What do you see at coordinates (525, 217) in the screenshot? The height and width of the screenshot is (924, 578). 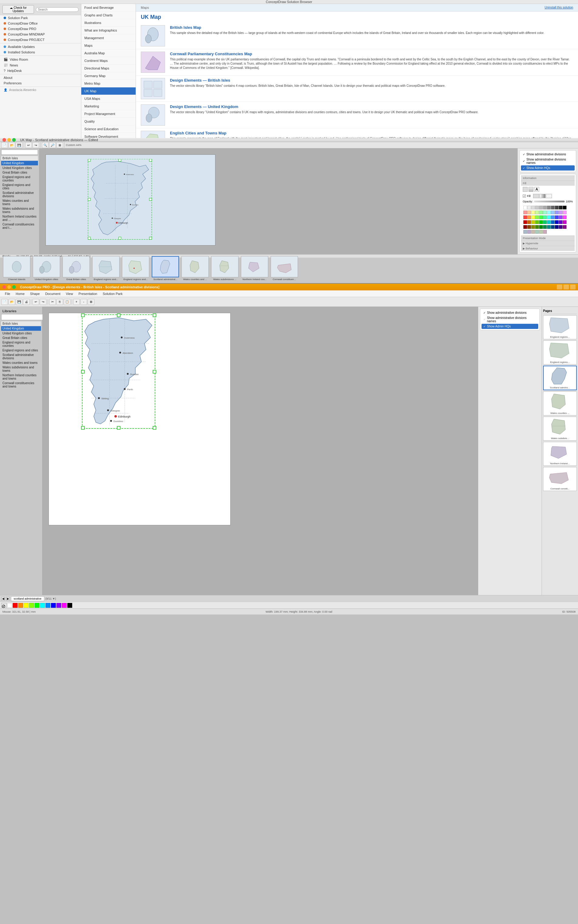 I see `swatch-d1` at bounding box center [525, 217].